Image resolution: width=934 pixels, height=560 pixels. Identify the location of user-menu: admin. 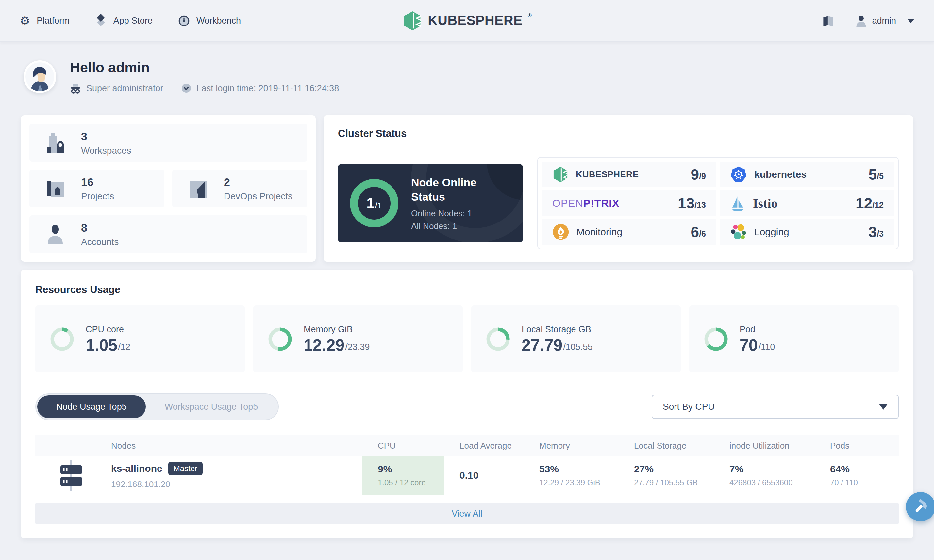
(885, 21).